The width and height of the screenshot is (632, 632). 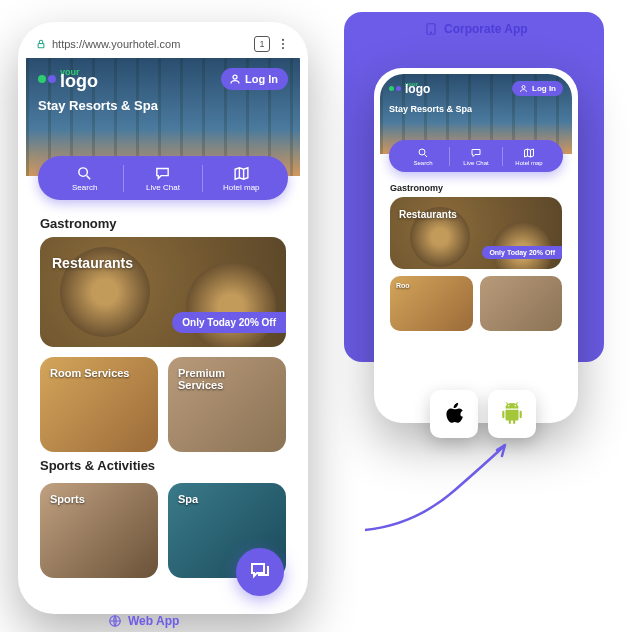 I want to click on url-text: https://www.yourhotel.com, so click(x=150, y=44).